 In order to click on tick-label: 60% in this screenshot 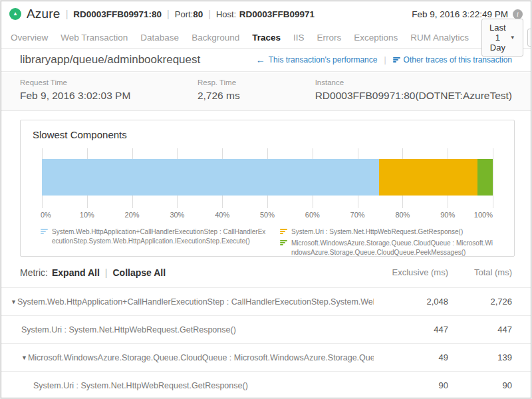, I will do `click(313, 215)`.